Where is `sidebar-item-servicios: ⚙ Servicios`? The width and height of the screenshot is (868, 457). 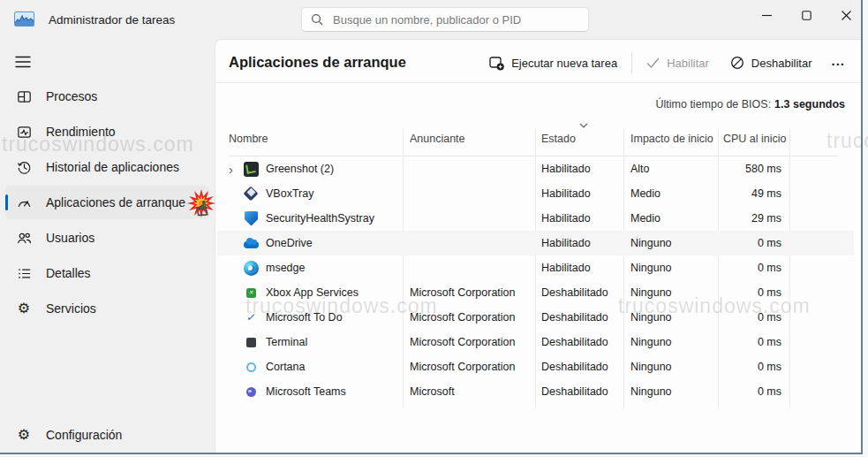 sidebar-item-servicios: ⚙ Servicios is located at coordinates (108, 308).